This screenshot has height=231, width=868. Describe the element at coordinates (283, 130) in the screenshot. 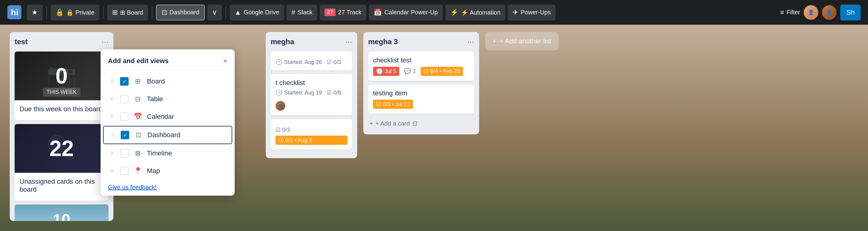

I see `card-3-check: ☑ 0/3` at that location.